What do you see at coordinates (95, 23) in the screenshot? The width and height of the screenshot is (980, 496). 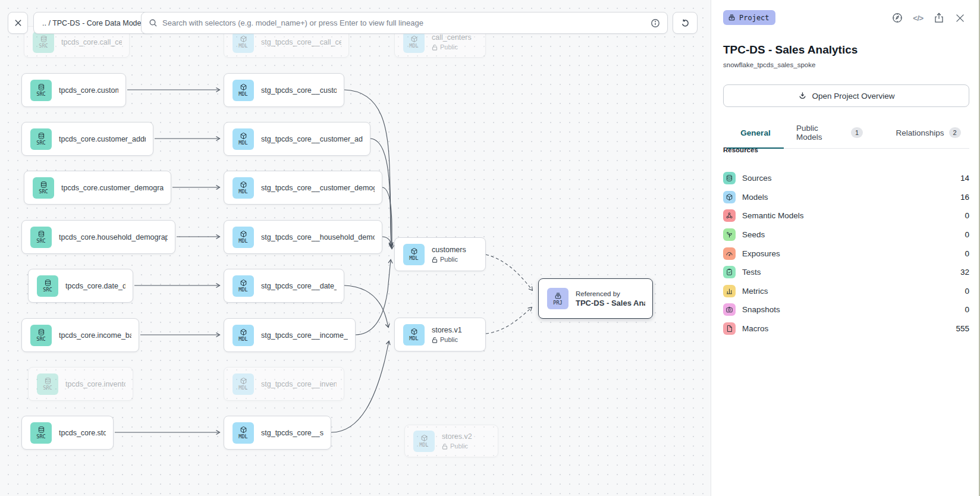 I see `breadcrumb: .. / TPC-DS - Core Data Models` at bounding box center [95, 23].